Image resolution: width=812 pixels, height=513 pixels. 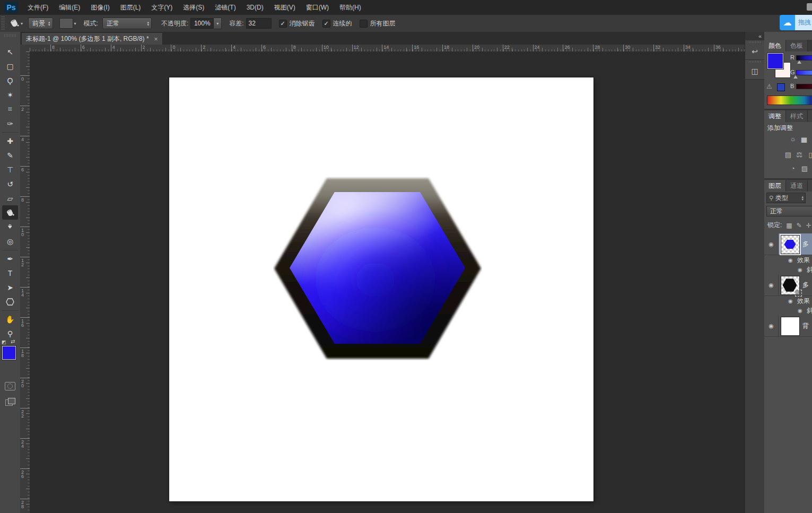 What do you see at coordinates (806, 326) in the screenshot?
I see `layer-name: 背` at bounding box center [806, 326].